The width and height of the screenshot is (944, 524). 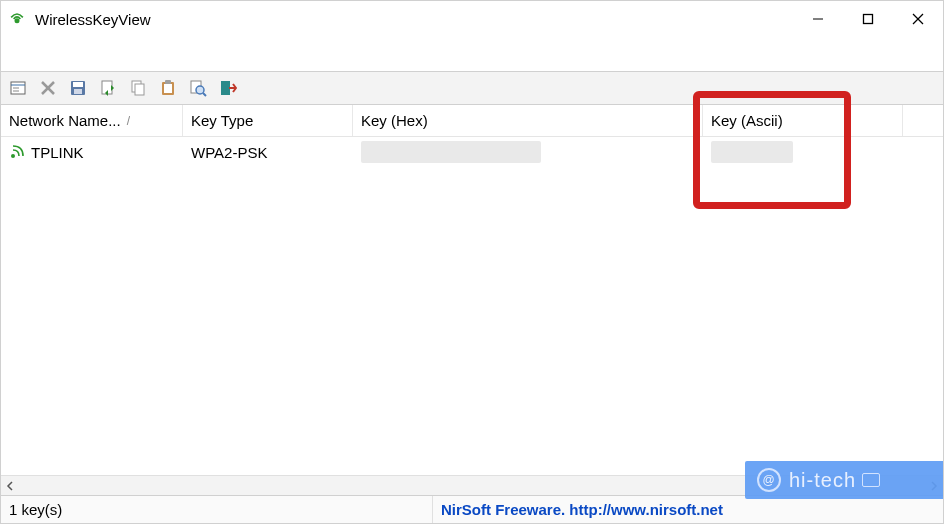 I want to click on key-type-text: WPA2-PSK, so click(x=229, y=152).